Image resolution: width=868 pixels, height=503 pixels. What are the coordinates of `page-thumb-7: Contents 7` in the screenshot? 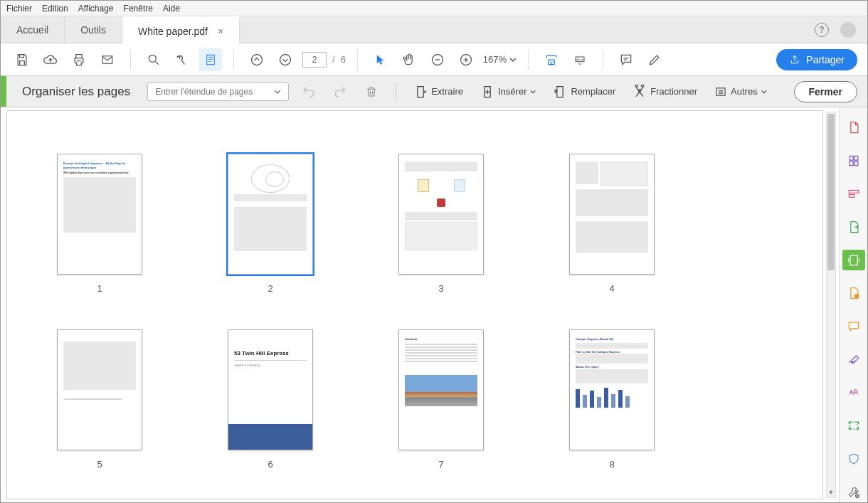 It's located at (441, 400).